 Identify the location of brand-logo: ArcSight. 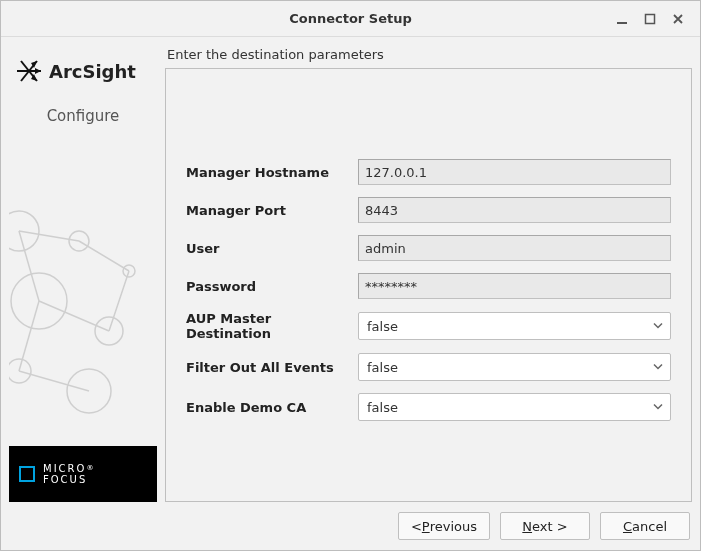
(83, 66).